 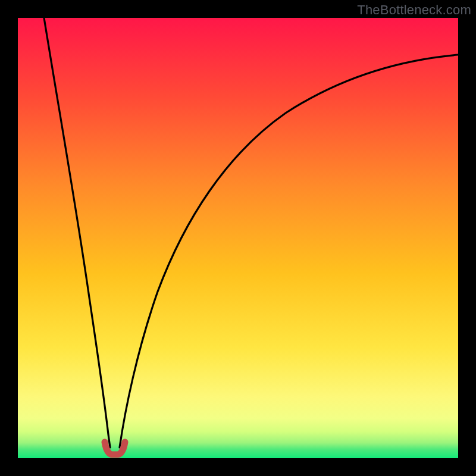 I want to click on valley-marker, so click(x=115, y=449).